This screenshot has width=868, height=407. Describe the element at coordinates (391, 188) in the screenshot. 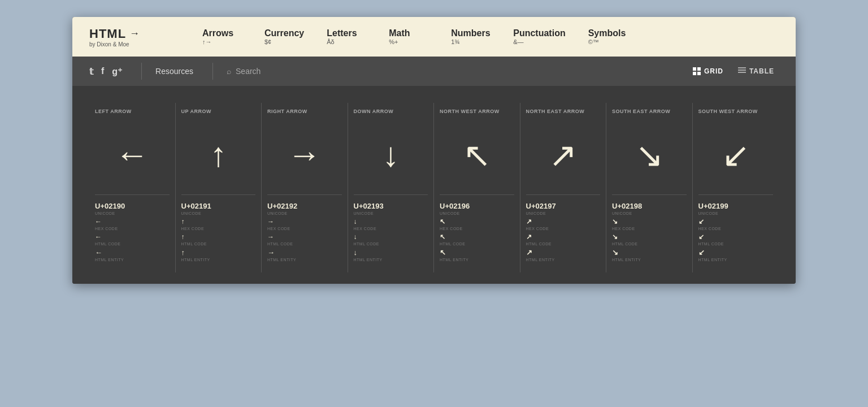

I see `symbol-cell: DOWN ARROW ↓ U+02193 UNICODE ↓ HEX CODE …` at that location.